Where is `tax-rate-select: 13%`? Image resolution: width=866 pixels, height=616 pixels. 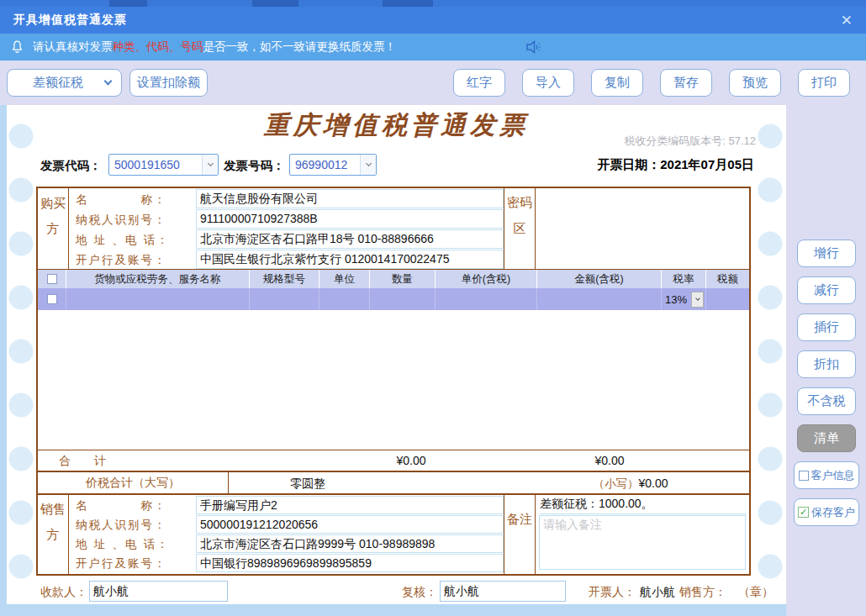
tax-rate-select: 13% is located at coordinates (684, 299).